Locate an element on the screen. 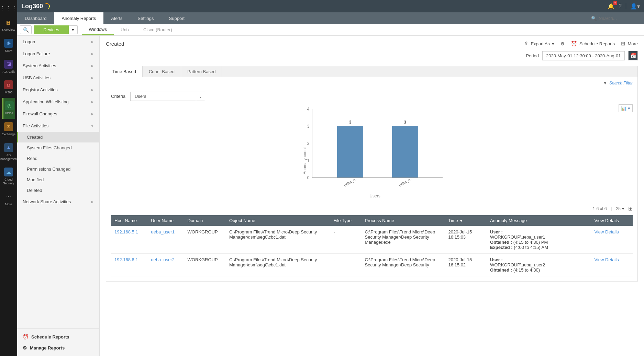  table-cell: User :WORKGROUP\ueba_user2Obtained : (4:… is located at coordinates (539, 265).